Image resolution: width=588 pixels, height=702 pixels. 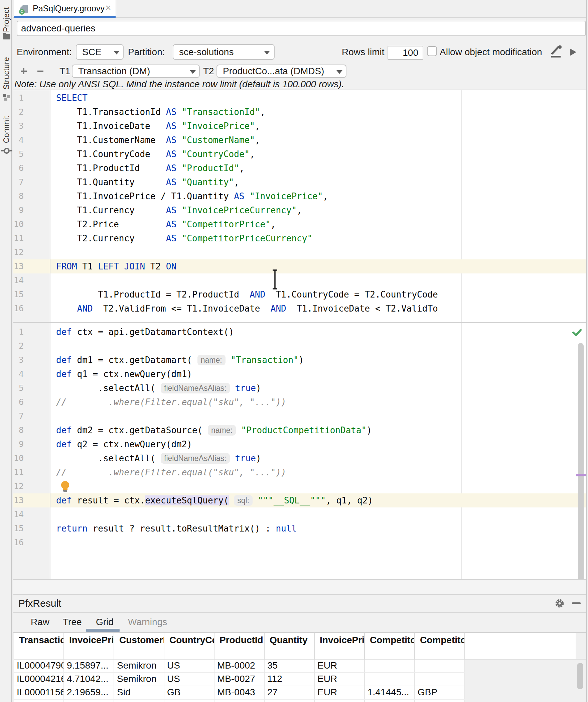 I want to click on result-tab-warnings: Warnings, so click(x=148, y=622).